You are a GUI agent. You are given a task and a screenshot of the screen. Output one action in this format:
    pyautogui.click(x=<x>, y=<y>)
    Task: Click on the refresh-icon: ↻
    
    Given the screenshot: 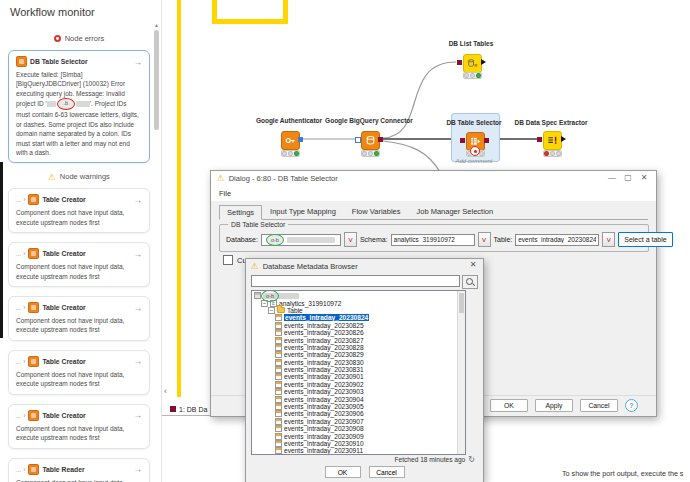 What is the action you would take?
    pyautogui.click(x=472, y=460)
    